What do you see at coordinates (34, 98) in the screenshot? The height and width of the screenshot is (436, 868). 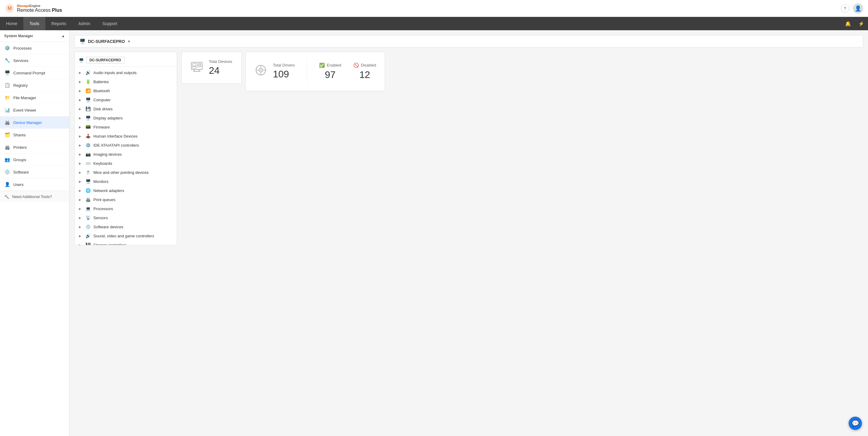 I see `sidebar-item-file-manager: 📁 File Manager` at bounding box center [34, 98].